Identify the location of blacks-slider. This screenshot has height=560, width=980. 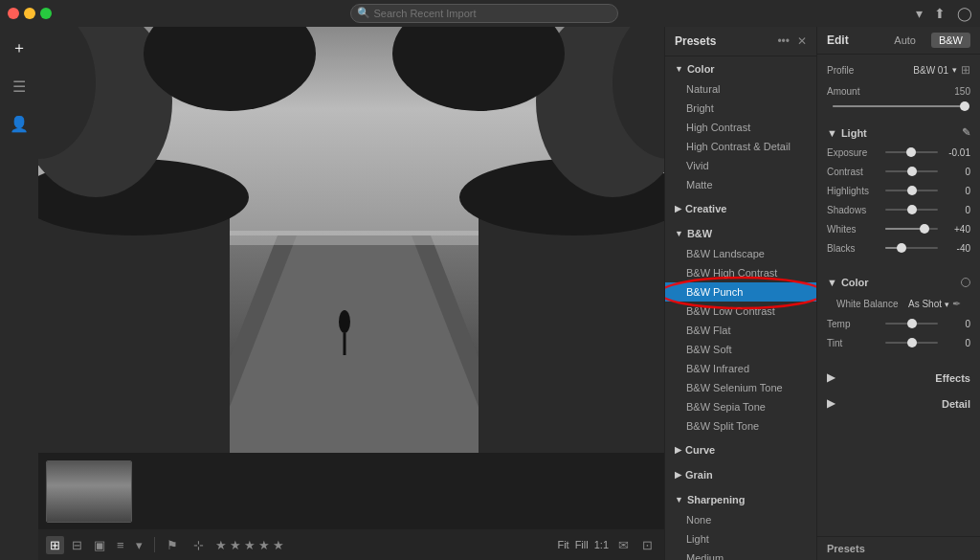
(911, 248).